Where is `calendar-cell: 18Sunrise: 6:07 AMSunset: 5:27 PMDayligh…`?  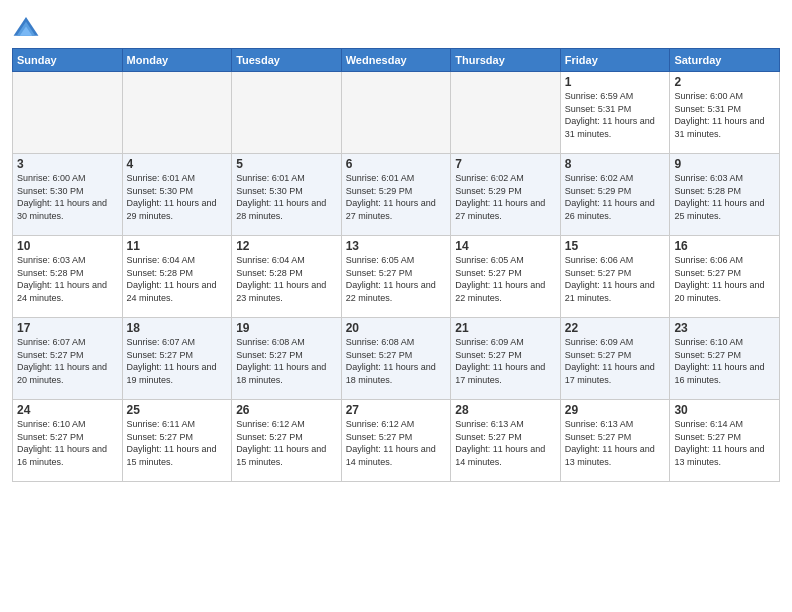
calendar-cell: 18Sunrise: 6:07 AMSunset: 5:27 PMDayligh… is located at coordinates (177, 359).